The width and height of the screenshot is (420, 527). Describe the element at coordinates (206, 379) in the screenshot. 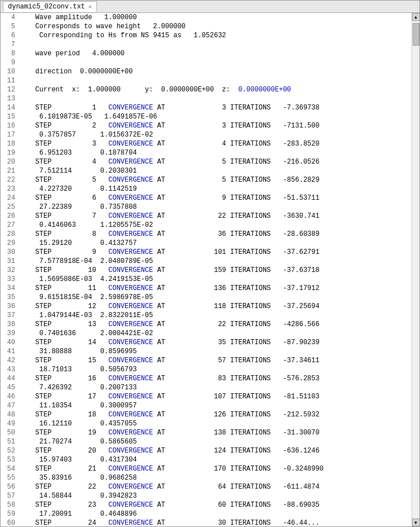

I see `table-row: 44 STEP 16 CONVERGENCE AT 83 ITERATIONS …` at that location.